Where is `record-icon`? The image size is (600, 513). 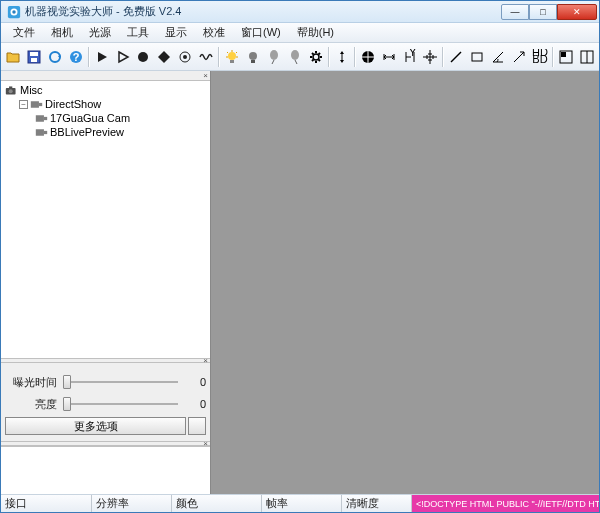 record-icon is located at coordinates (144, 57).